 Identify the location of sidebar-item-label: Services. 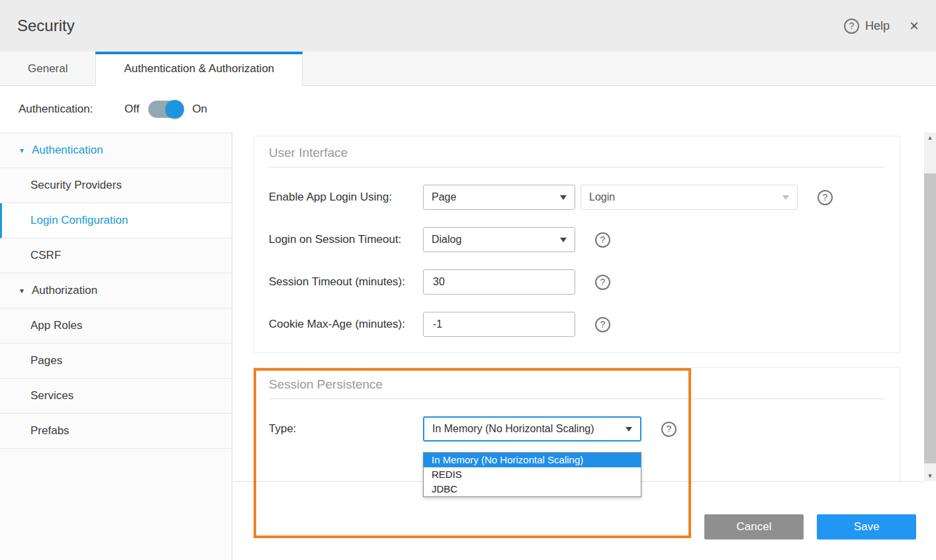
(52, 396).